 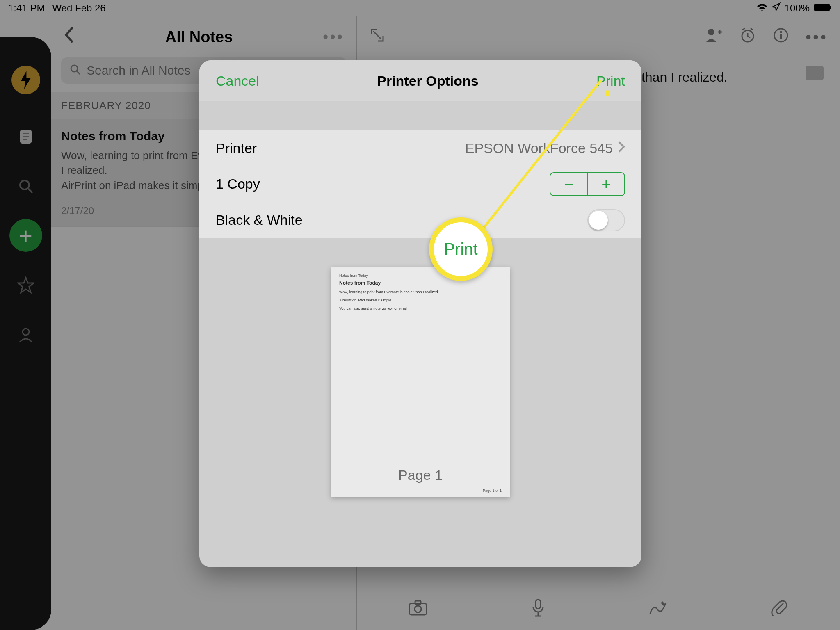 I want to click on copies-stepper: − +, so click(x=587, y=184).